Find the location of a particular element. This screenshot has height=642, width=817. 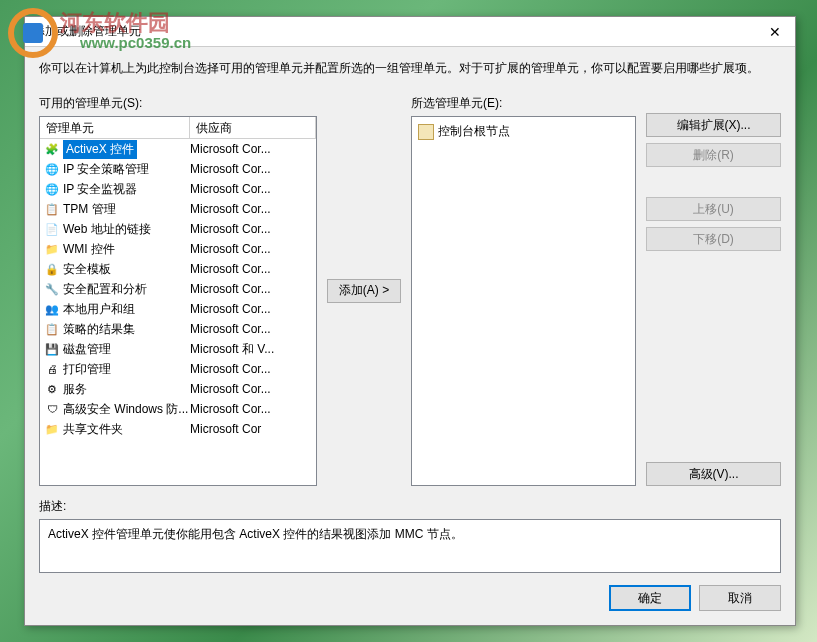

cancel-button: 取消 is located at coordinates (740, 598).